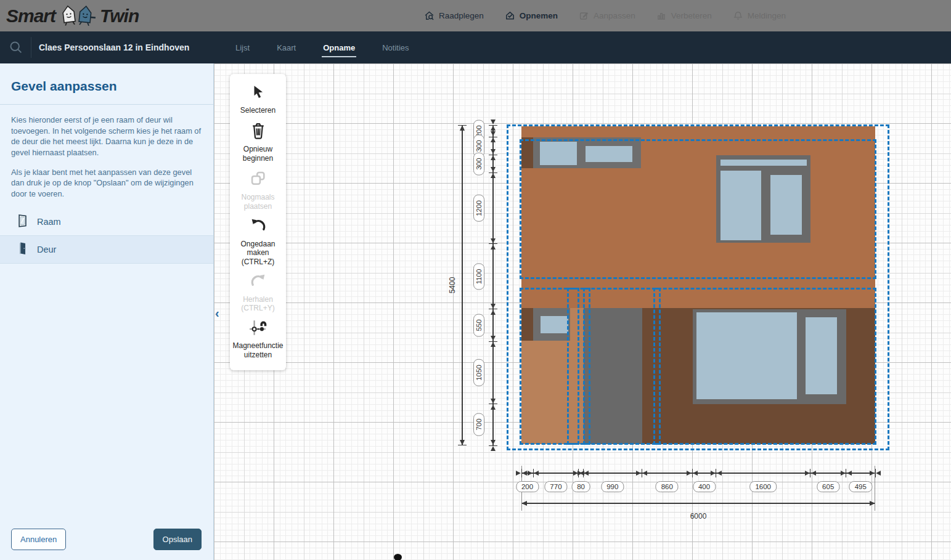  What do you see at coordinates (667, 487) in the screenshot?
I see `dimension-value: 860` at bounding box center [667, 487].